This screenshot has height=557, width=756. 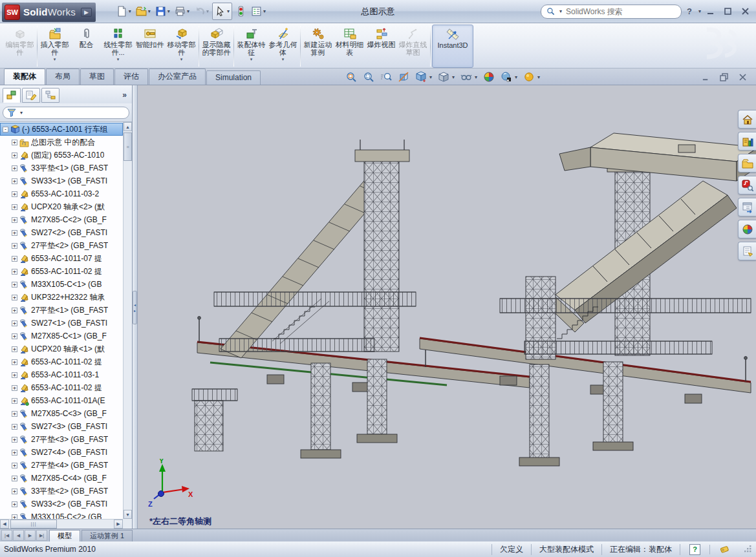 What do you see at coordinates (61, 310) in the screenshot?
I see `tree-item: +27平垫<1> (GB_FAST` at bounding box center [61, 310].